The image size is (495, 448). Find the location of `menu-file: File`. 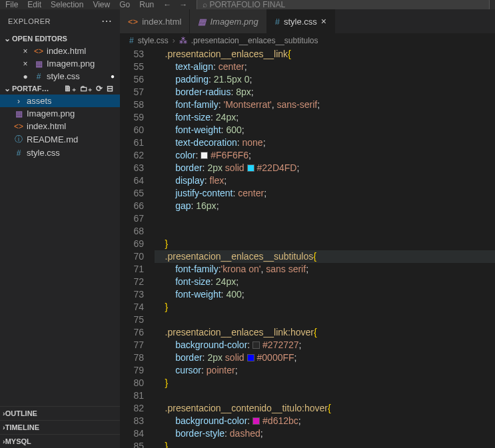

menu-file: File is located at coordinates (12, 5).